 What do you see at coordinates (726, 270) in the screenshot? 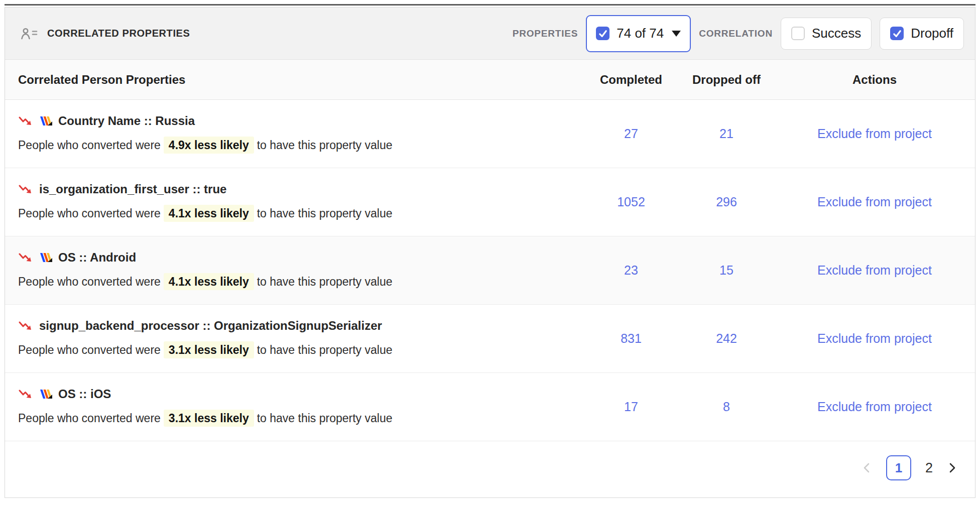
I see `dropped-count: 15` at bounding box center [726, 270].